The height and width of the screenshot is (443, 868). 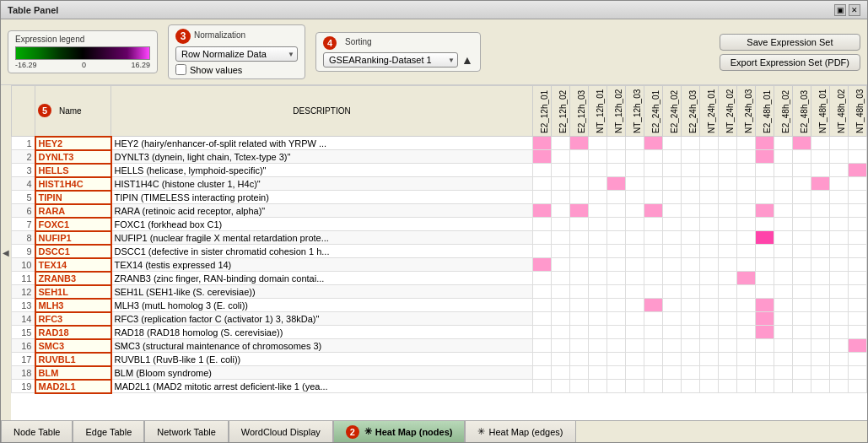 I want to click on gene-name: HIST1H4C, so click(x=73, y=184).